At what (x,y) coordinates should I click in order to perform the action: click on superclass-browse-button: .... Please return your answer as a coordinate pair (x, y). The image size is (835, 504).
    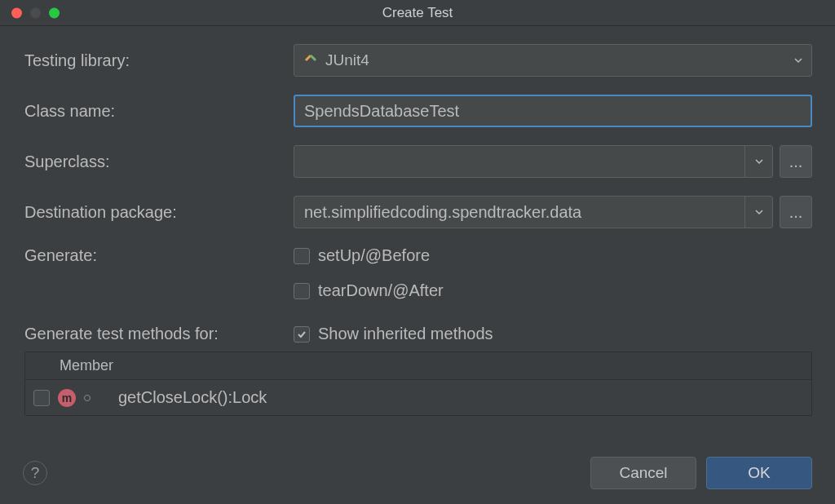
    Looking at the image, I should click on (796, 161).